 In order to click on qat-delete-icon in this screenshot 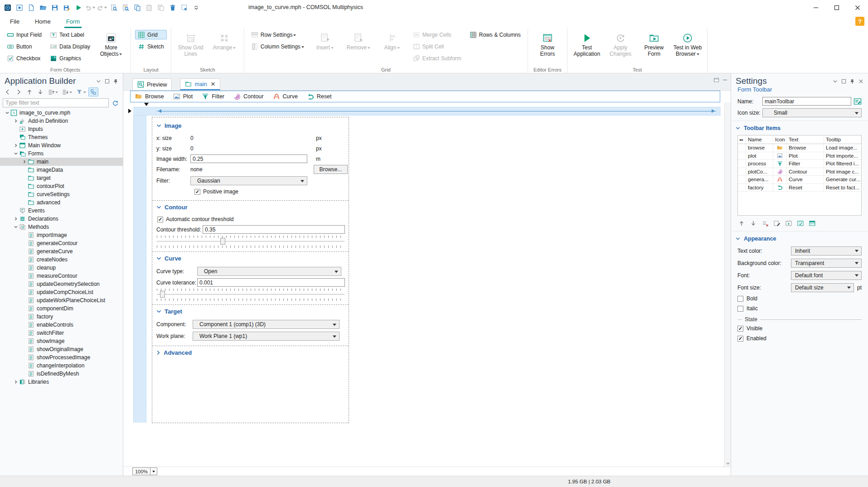, I will do `click(172, 8)`.